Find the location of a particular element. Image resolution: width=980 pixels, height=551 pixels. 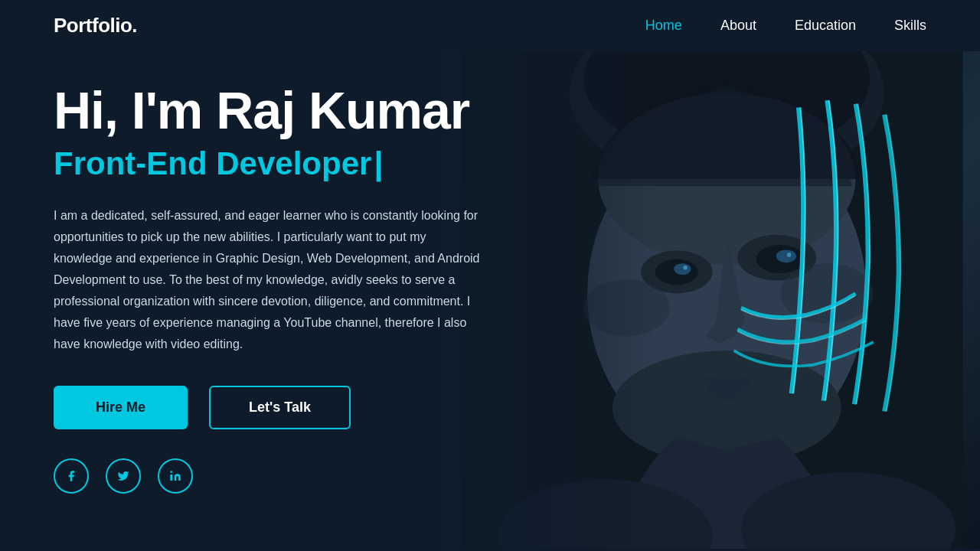

nav-links: Home About Education Skills is located at coordinates (786, 26).